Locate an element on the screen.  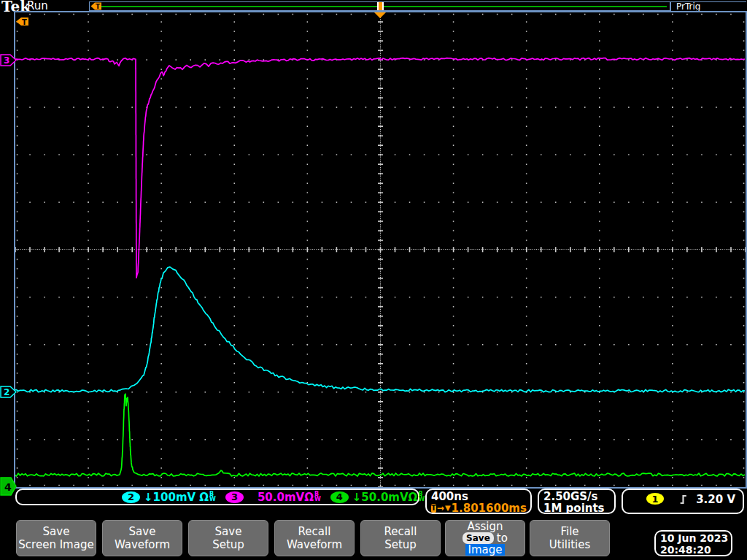
expansion-point-icon is located at coordinates (380, 15).